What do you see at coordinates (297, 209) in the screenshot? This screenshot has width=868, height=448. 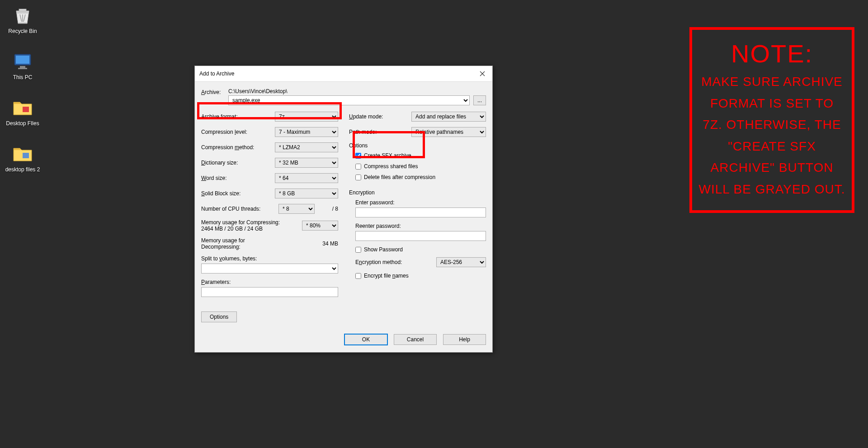 I see `cpu-threads-select: * 8` at bounding box center [297, 209].